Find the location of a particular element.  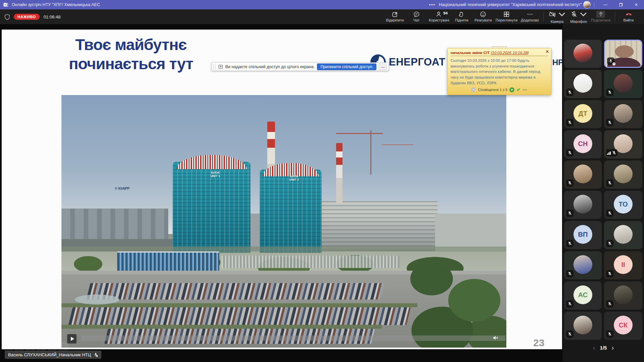

view-button: Переглянути is located at coordinates (506, 16).